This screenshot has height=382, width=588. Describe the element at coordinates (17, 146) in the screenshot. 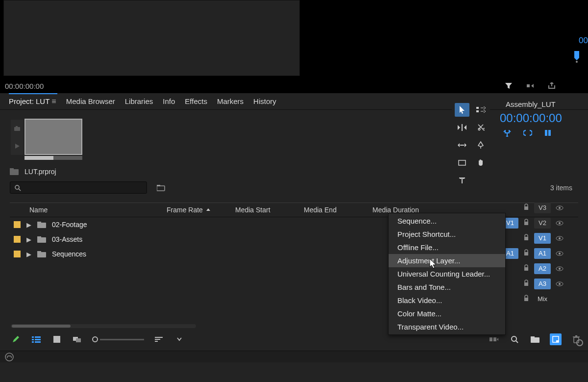

I see `play-icon` at that location.